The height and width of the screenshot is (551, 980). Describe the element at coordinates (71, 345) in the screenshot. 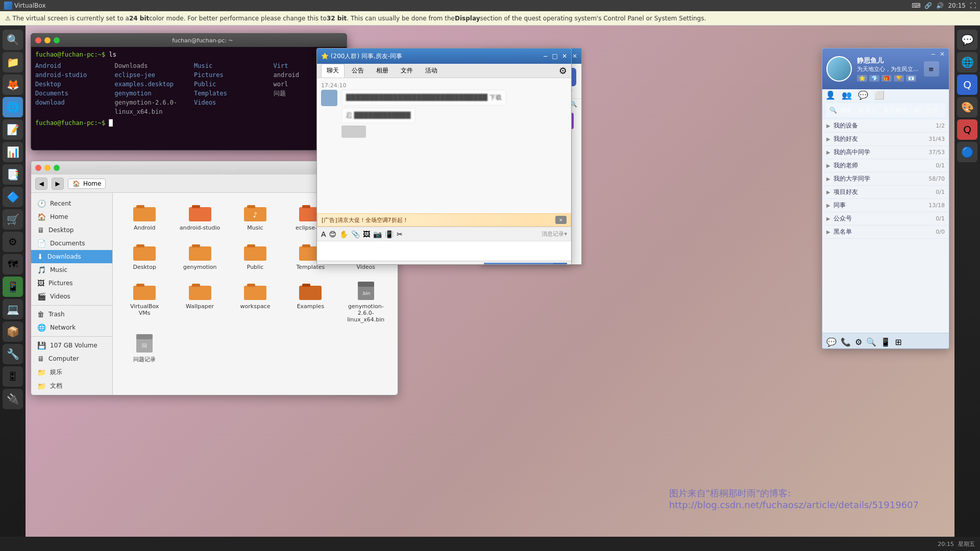

I see `fm-sidebar-volume: 💾 107 GB Volume` at that location.